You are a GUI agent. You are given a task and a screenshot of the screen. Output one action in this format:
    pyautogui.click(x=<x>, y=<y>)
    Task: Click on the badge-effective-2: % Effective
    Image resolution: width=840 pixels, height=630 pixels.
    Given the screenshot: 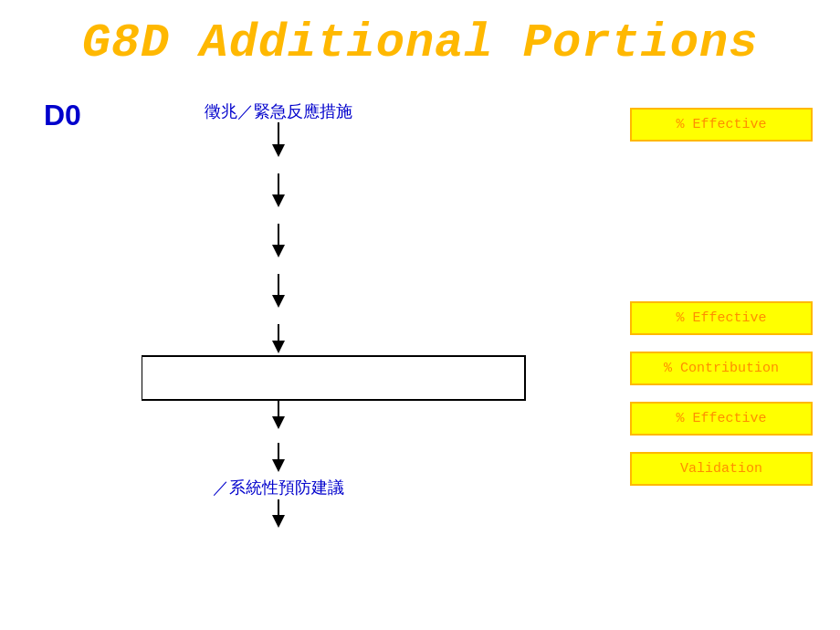 What is the action you would take?
    pyautogui.click(x=721, y=318)
    